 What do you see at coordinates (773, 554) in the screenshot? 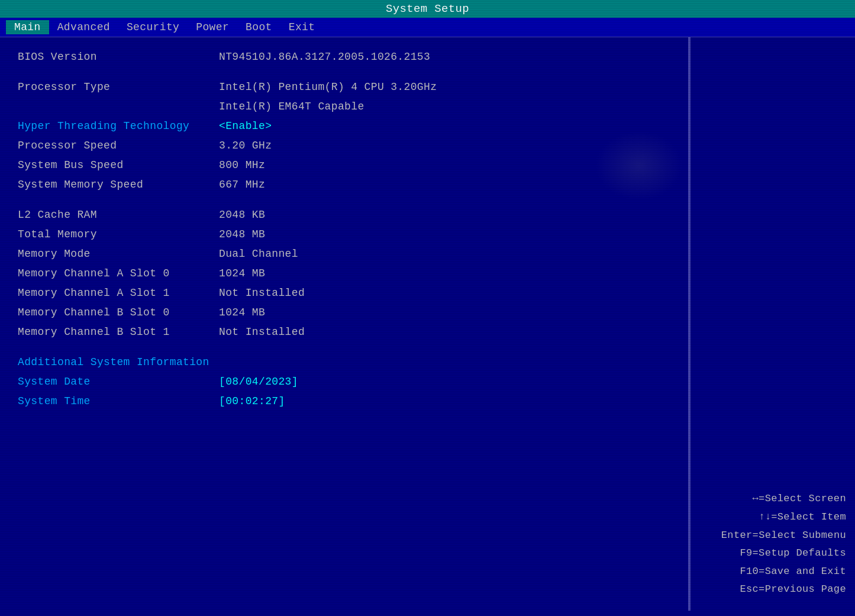
I see `help-line-4: F9=Setup Defaults` at bounding box center [773, 554].